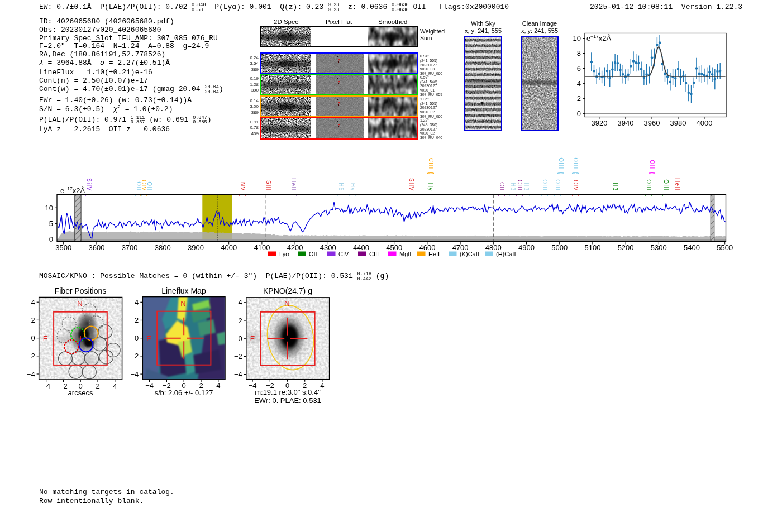  What do you see at coordinates (295, 248) in the screenshot?
I see `svg-text: 4200` at bounding box center [295, 248].